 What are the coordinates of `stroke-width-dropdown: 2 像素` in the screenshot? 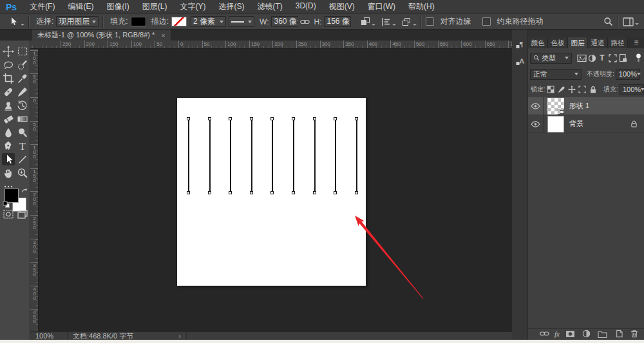 It's located at (209, 22).